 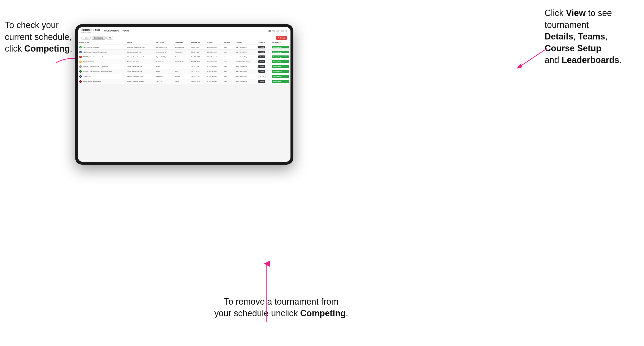 I want to click on cell-city: Maricopa, AZ, so click(x=164, y=76).